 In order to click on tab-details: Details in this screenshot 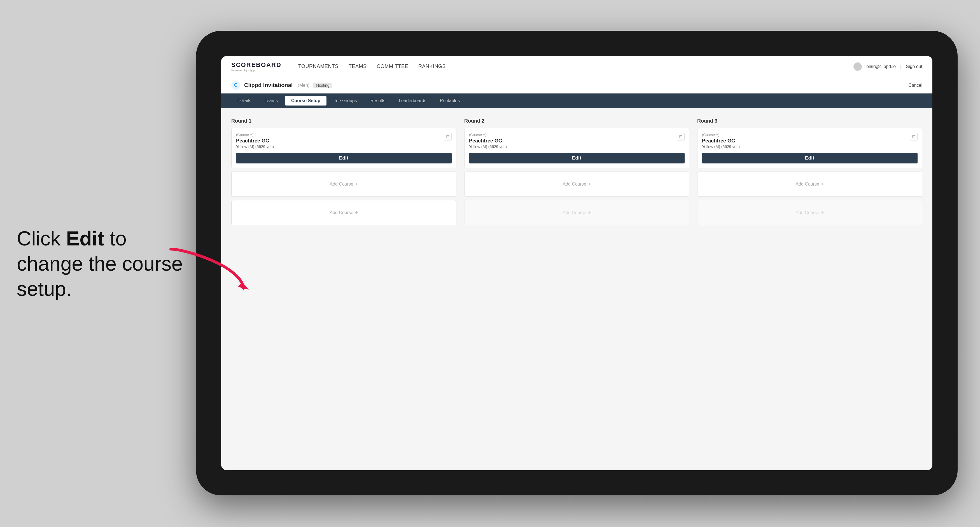, I will do `click(244, 100)`.